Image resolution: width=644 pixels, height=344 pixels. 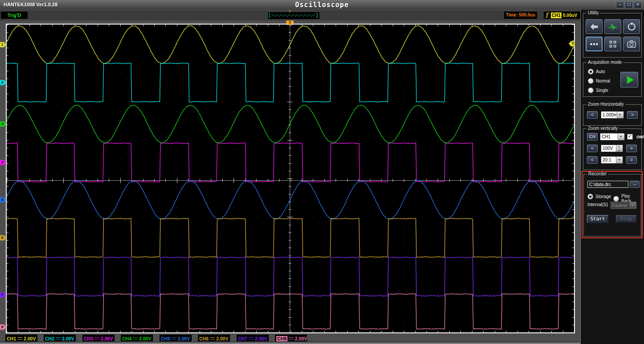 What do you see at coordinates (562, 15) in the screenshot?
I see `trigger-readout: CH1 0.00uV` at bounding box center [562, 15].